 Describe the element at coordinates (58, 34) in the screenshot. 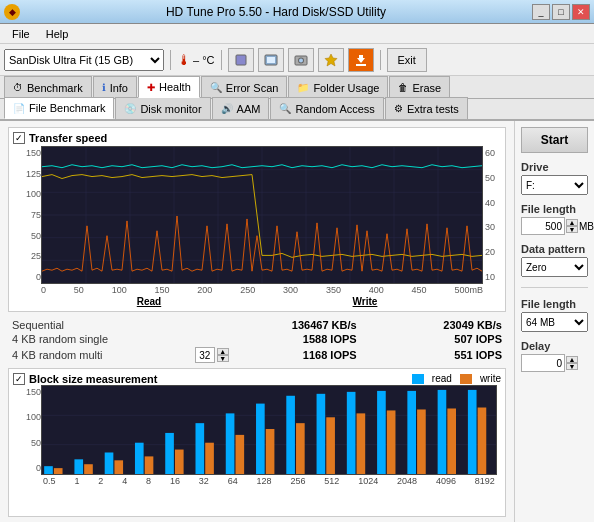

I see `help-menu: Help` at that location.